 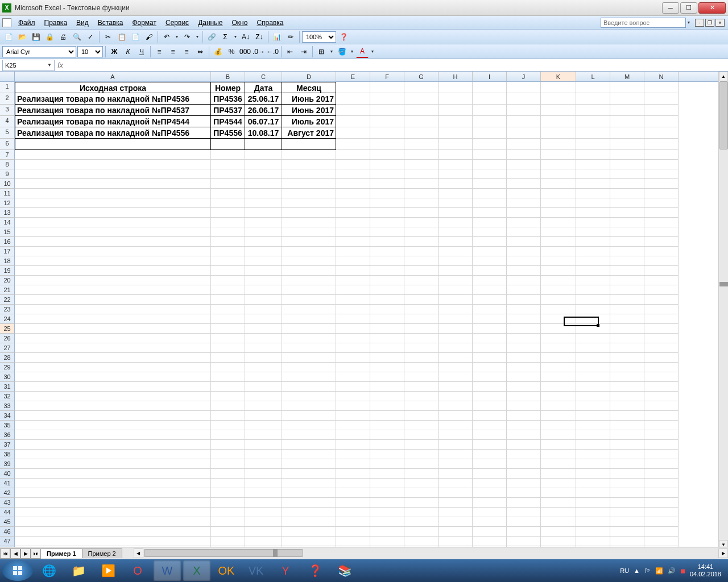 I want to click on cell-E30, so click(x=353, y=377).